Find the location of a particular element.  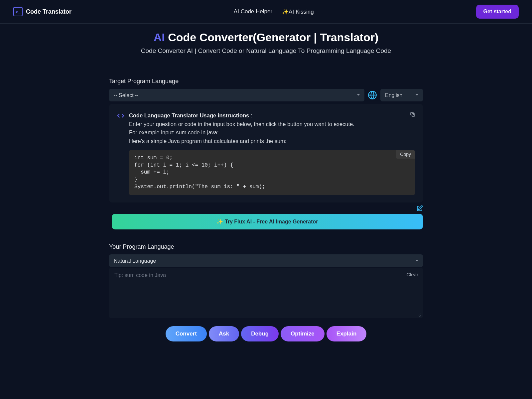

target-language-label: Target Program Language is located at coordinates (266, 81).